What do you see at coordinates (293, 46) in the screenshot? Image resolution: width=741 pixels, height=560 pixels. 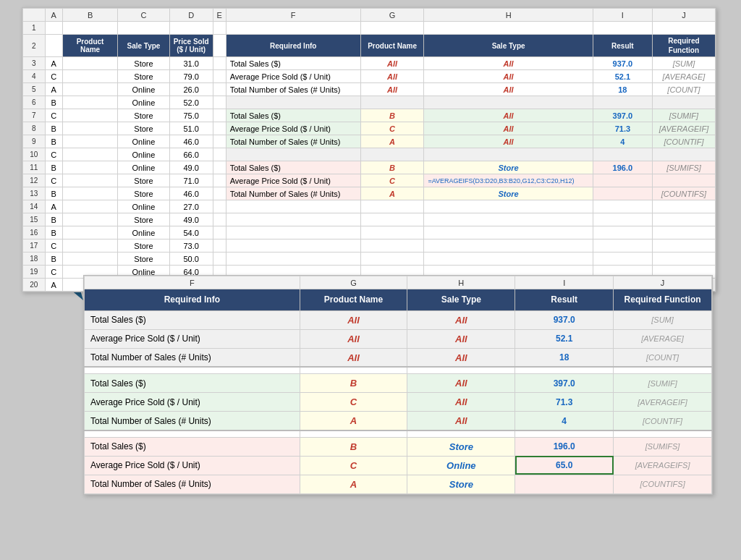 I see `header-required-info: Required Info` at bounding box center [293, 46].